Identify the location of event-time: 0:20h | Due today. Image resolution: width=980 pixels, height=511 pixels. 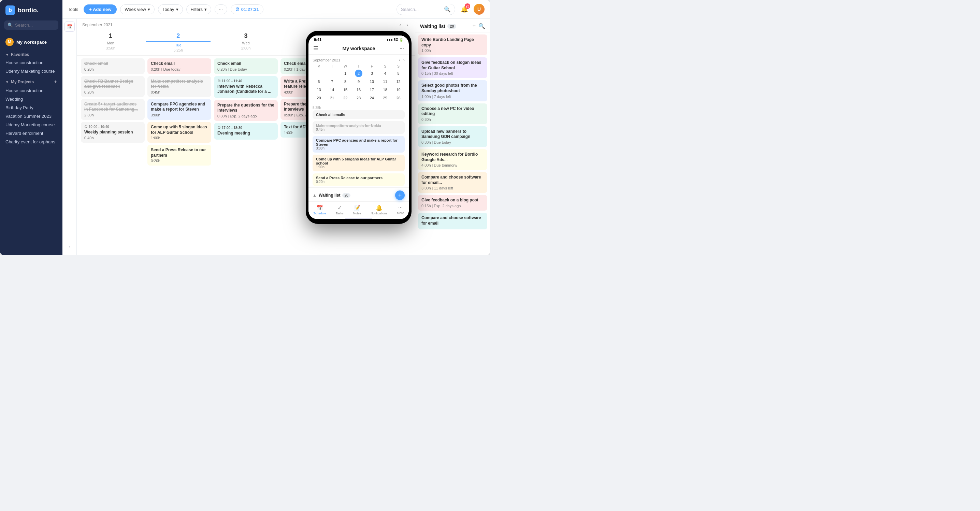
(179, 69).